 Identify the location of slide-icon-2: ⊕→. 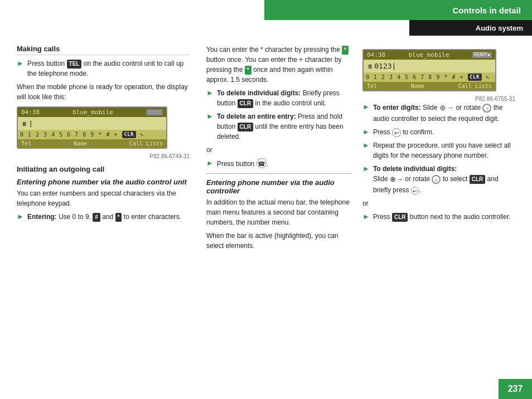
(396, 179).